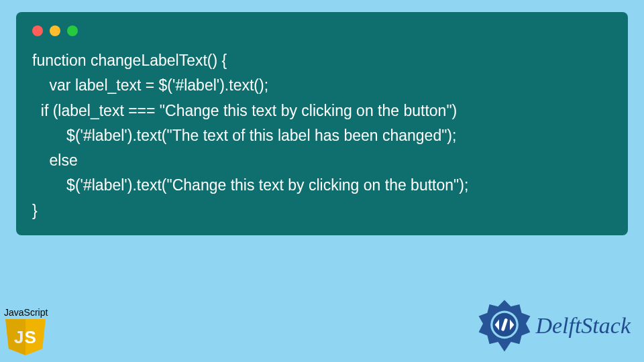 The height and width of the screenshot is (362, 644). Describe the element at coordinates (583, 326) in the screenshot. I see `delftstack-brand-text: DelftStack` at that location.